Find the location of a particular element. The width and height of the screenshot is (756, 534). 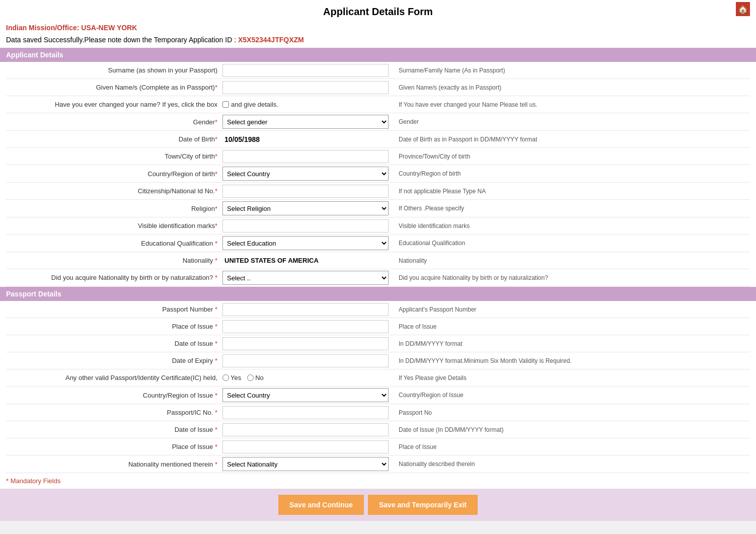

passport-ic-label: Passport/IC No. * is located at coordinates (114, 413).